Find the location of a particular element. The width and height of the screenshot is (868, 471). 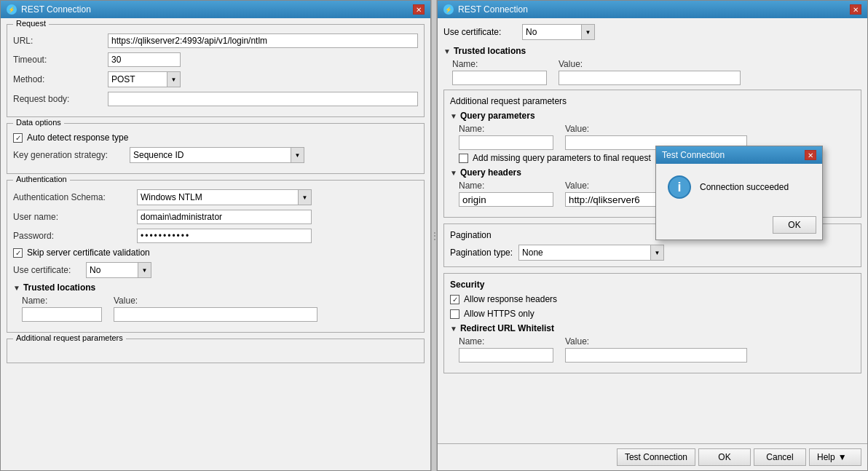

right-window-title: REST Connection is located at coordinates (493, 9).